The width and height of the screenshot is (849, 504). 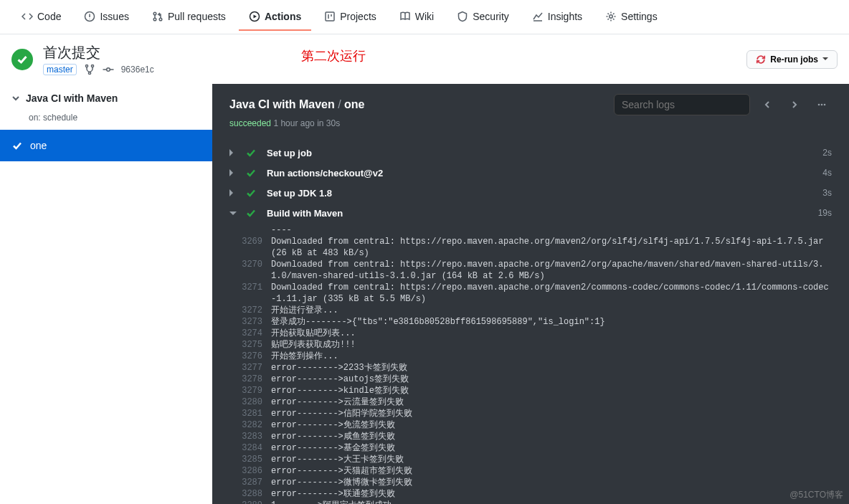 I want to click on book-icon, so click(x=405, y=16).